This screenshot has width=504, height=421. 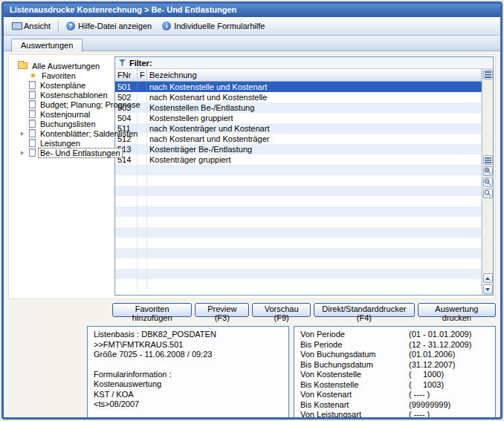 I want to click on param-row: Von Buchungsdatum(01.01.2006), so click(x=395, y=355).